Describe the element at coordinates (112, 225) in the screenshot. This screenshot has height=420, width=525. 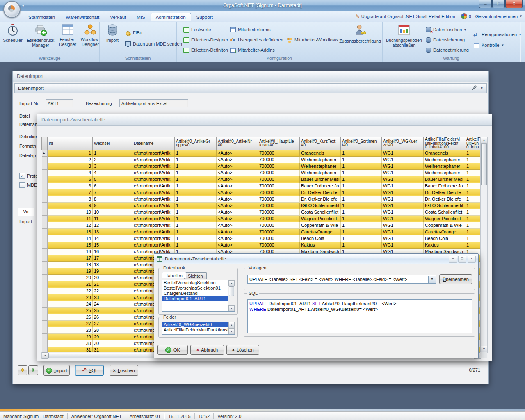
I see `grid-cell: 12` at that location.